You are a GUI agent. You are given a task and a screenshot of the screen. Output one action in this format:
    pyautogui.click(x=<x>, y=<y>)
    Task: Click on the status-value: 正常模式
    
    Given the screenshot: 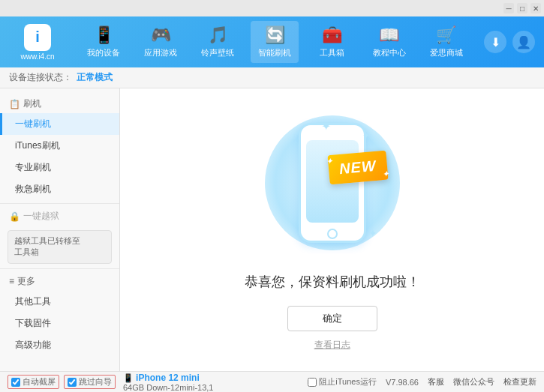 What is the action you would take?
    pyautogui.click(x=95, y=78)
    